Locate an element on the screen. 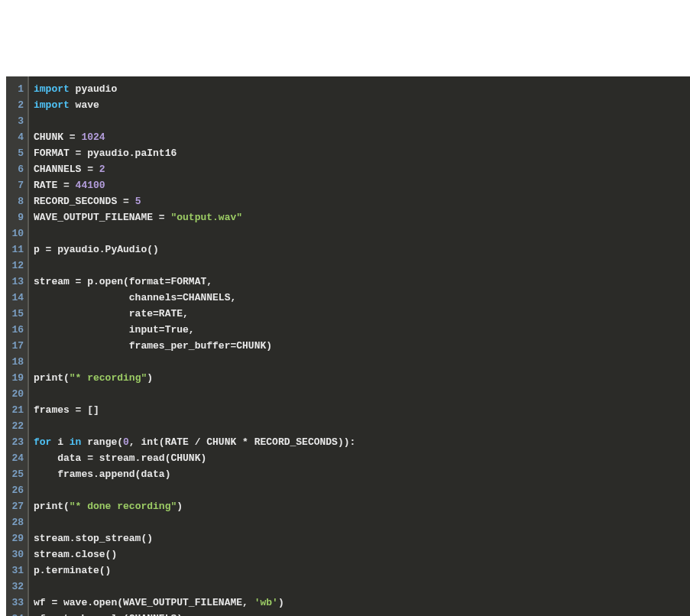 Image resolution: width=690 pixels, height=616 pixels. code-token: RECORD_SECONDS = is located at coordinates (84, 202).